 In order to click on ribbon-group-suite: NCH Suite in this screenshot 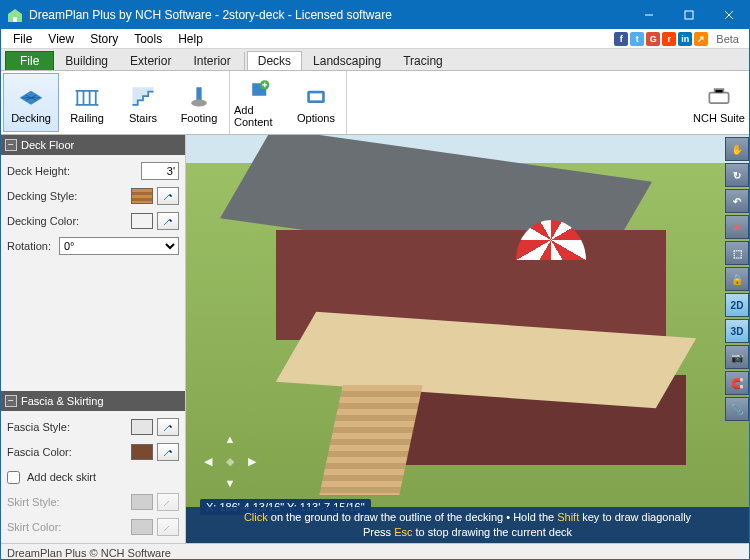, I will do `click(719, 102)`.